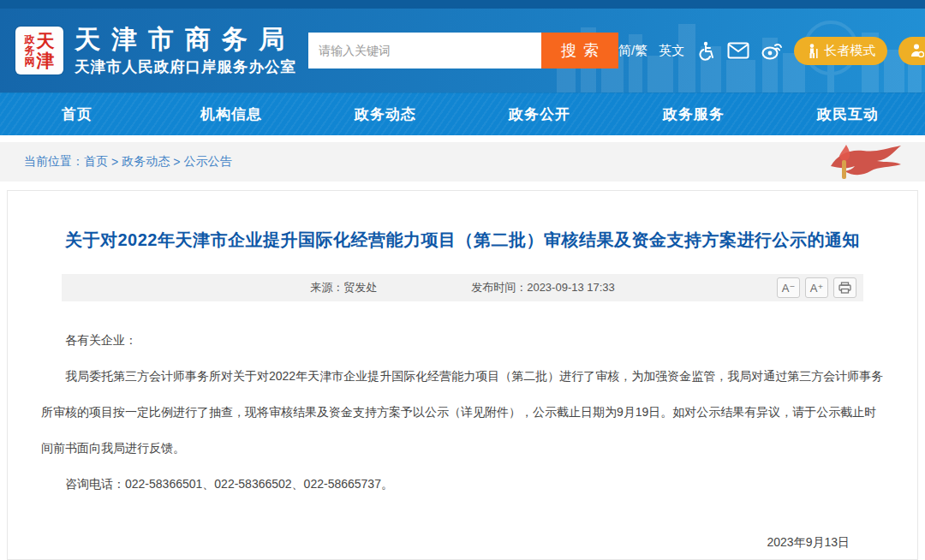 The width and height of the screenshot is (925, 560). I want to click on article-paragraph: 咨询电话：022-58366501、022-58366502、022-58665…, so click(462, 484).